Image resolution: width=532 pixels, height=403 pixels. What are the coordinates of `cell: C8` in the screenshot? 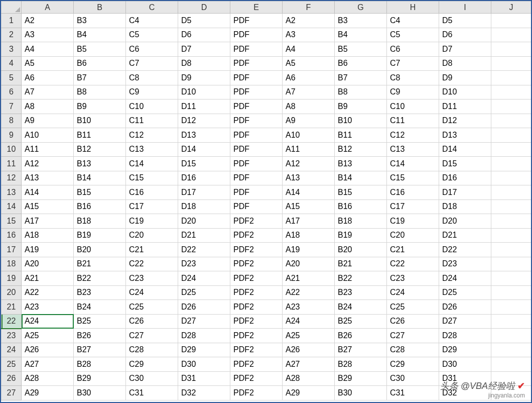 It's located at (413, 78).